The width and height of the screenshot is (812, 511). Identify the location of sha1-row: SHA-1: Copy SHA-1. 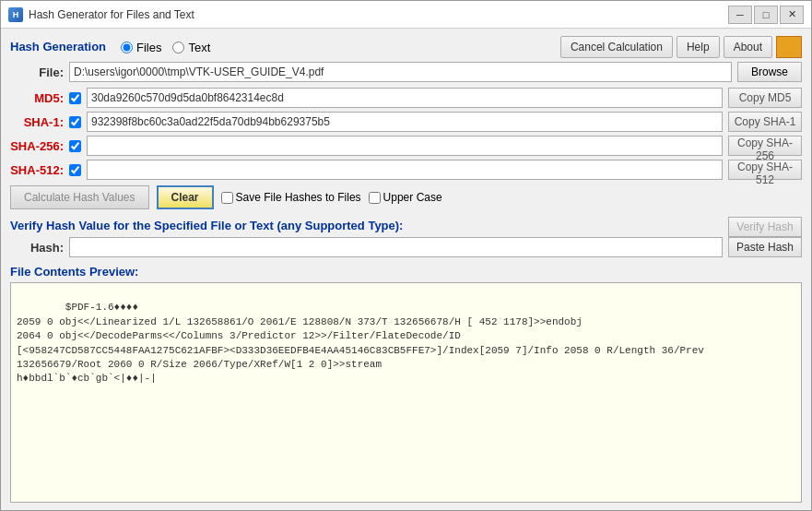
(406, 122).